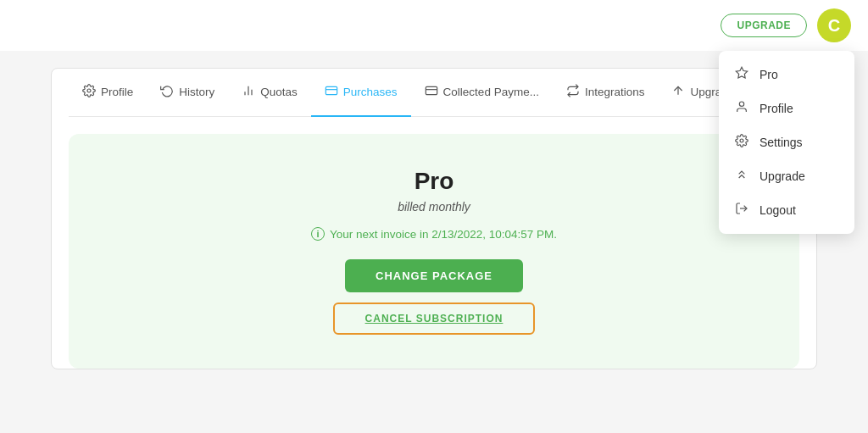 This screenshot has height=433, width=868. I want to click on tab-nav: Profile History Quotas, so click(434, 93).